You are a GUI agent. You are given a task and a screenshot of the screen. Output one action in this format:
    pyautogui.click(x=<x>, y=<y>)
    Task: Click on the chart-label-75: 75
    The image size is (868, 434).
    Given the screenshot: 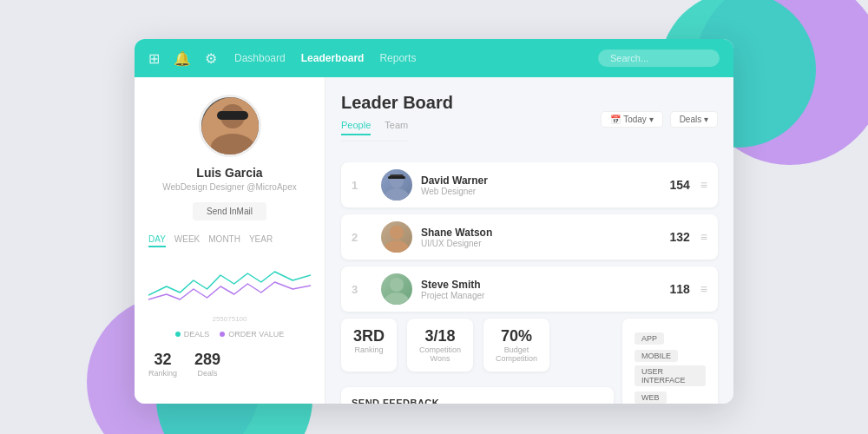 What is the action you would take?
    pyautogui.click(x=231, y=319)
    